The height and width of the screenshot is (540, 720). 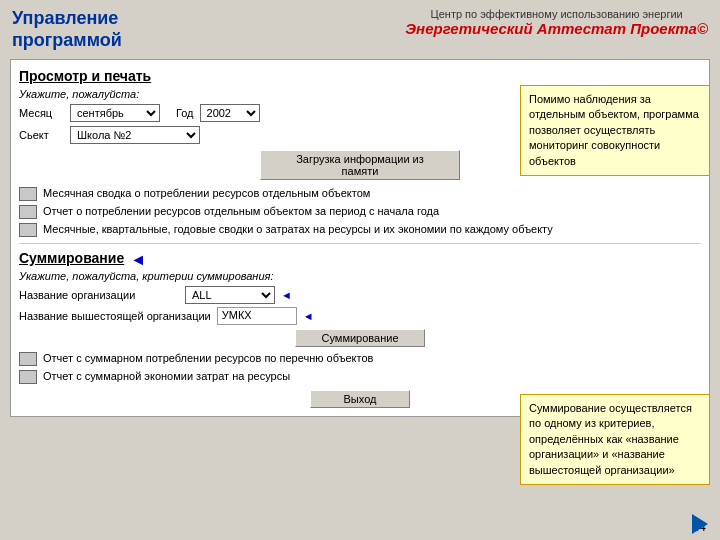 I want to click on sum-report-row-1: Отчет с суммарном потреблении ресурсов п…, so click(x=360, y=358).